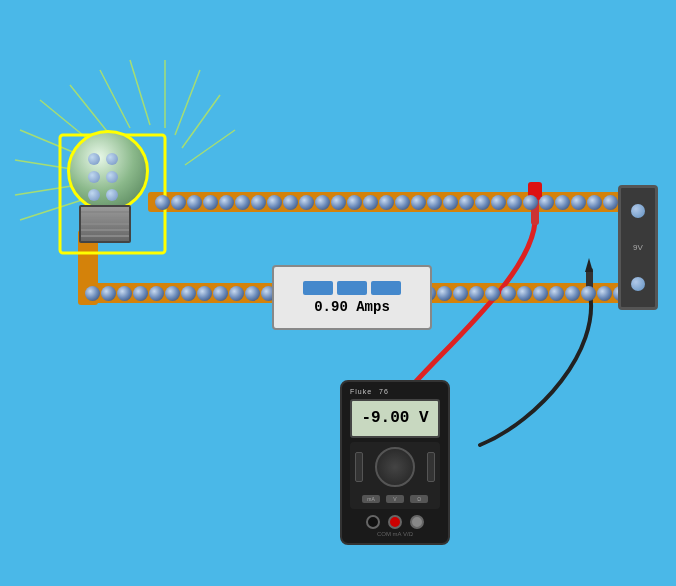  What do you see at coordinates (352, 307) in the screenshot?
I see `ammeter-reading: 0.90 Amps` at bounding box center [352, 307].